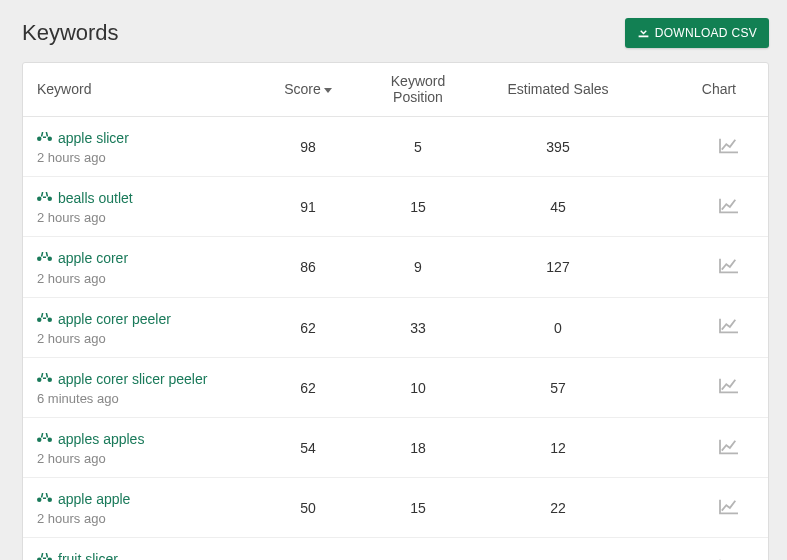 The image size is (787, 560). Describe the element at coordinates (418, 327) in the screenshot. I see `position-cell: 33` at that location.